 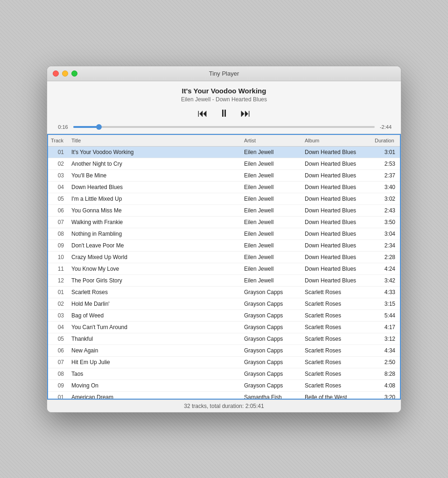 What do you see at coordinates (65, 74) in the screenshot?
I see `minimize-button` at bounding box center [65, 74].